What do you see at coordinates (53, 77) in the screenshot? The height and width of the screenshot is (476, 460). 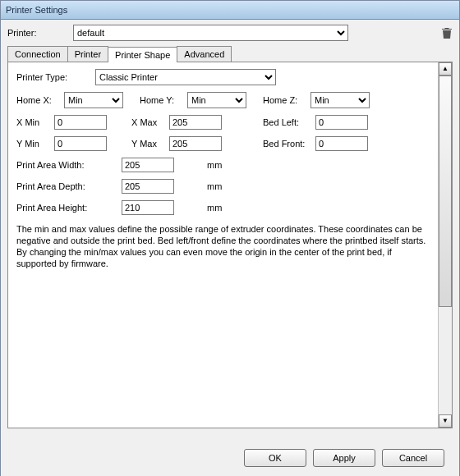 I see `printer-type-label: Printer Type:` at bounding box center [53, 77].